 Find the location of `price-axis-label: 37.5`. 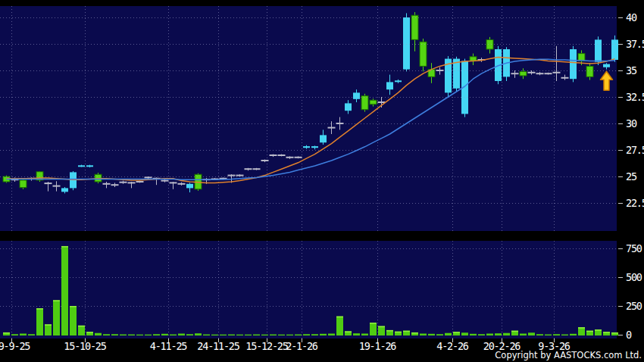

price-axis-label: 37.5 is located at coordinates (635, 44).